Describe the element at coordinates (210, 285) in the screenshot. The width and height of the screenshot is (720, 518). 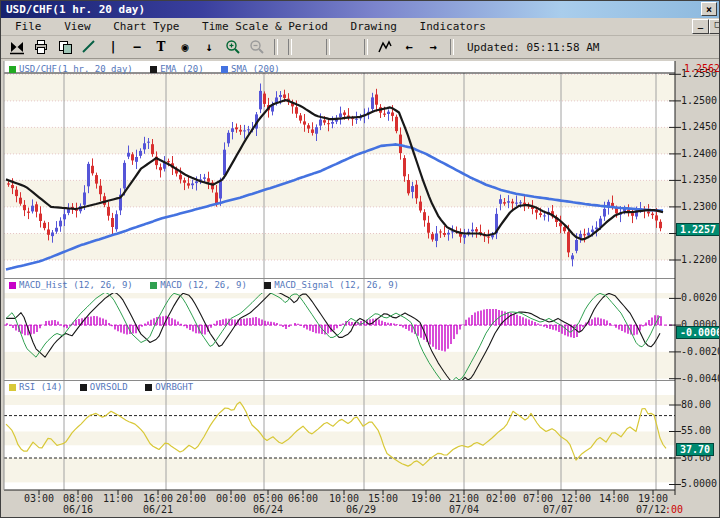
I see `macd-legend: MACD_Hist (12, 26, 9) MACD (12, 26, 9) M…` at that location.